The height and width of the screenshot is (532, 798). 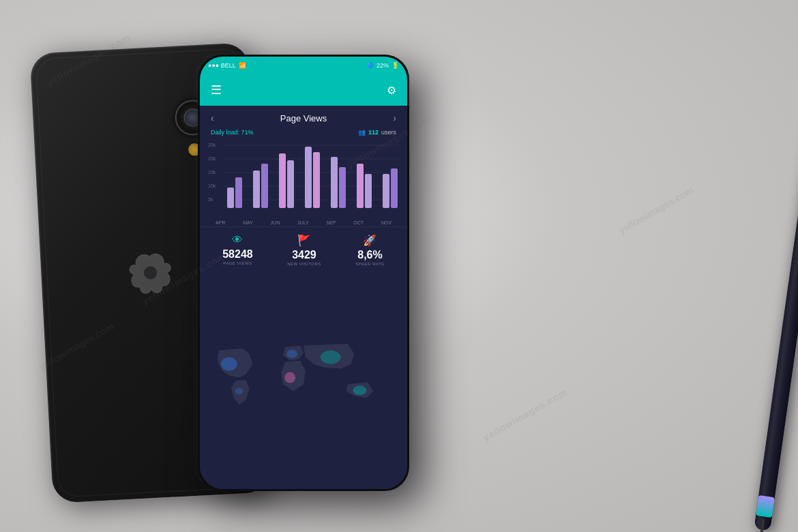 What do you see at coordinates (361, 132) in the screenshot?
I see `users-icon: 👥` at bounding box center [361, 132].